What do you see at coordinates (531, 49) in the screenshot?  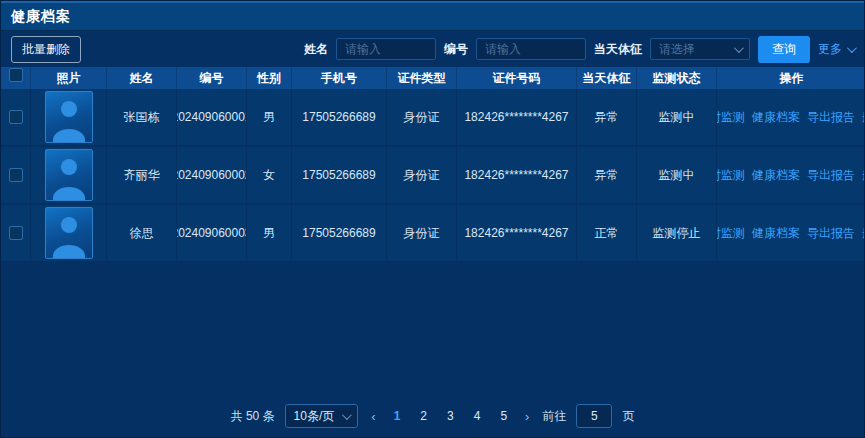 I see `code-filter-input` at bounding box center [531, 49].